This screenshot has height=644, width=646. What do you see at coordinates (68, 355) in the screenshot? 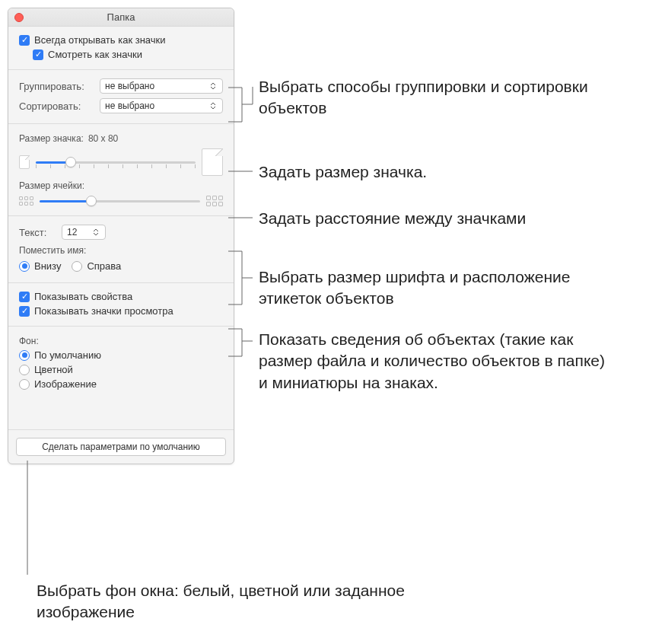
I see `radio-label: По умолчанию` at bounding box center [68, 355].